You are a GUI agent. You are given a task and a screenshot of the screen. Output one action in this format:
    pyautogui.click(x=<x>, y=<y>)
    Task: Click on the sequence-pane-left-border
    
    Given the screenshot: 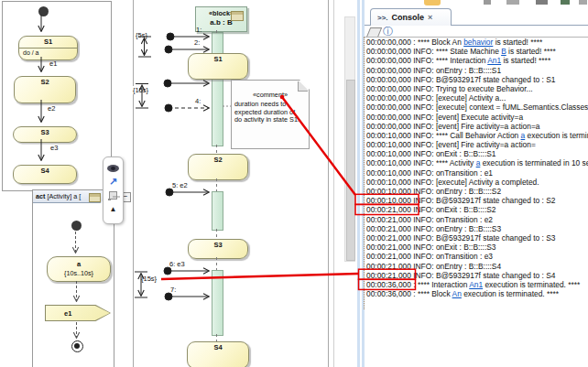 What is the action you would take?
    pyautogui.click(x=134, y=183)
    